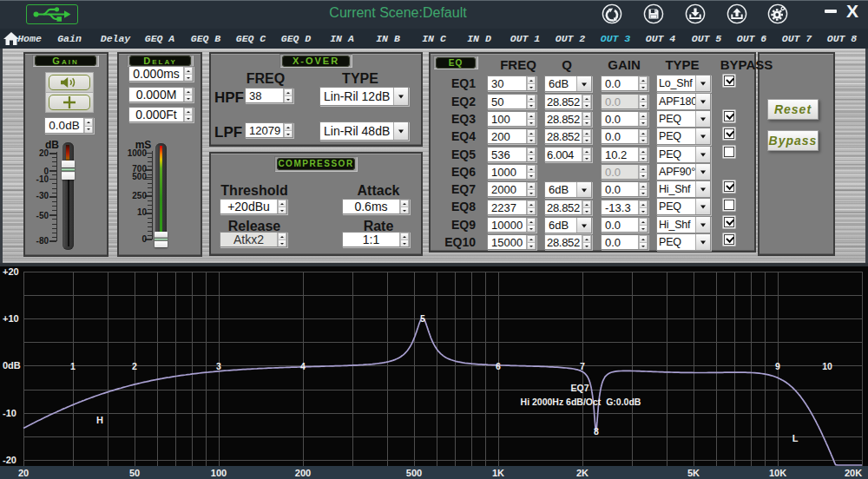  Describe the element at coordinates (694, 473) in the screenshot. I see `svg-text: 5K` at that location.